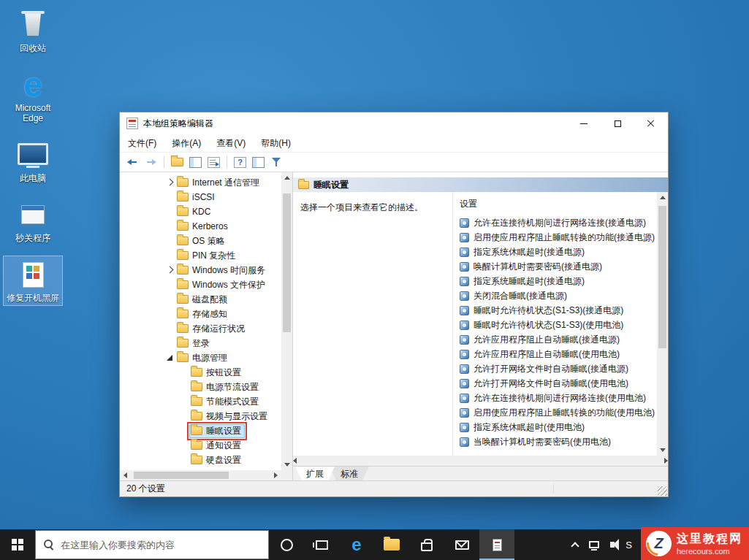 Image resolution: width=749 pixels, height=560 pixels. What do you see at coordinates (315, 473) in the screenshot?
I see `tab-extended: 扩展` at bounding box center [315, 473].